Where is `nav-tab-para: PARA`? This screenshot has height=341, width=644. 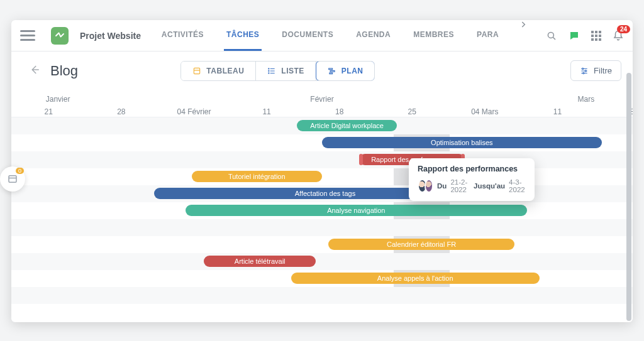
nav-tab-para: PARA is located at coordinates (488, 35).